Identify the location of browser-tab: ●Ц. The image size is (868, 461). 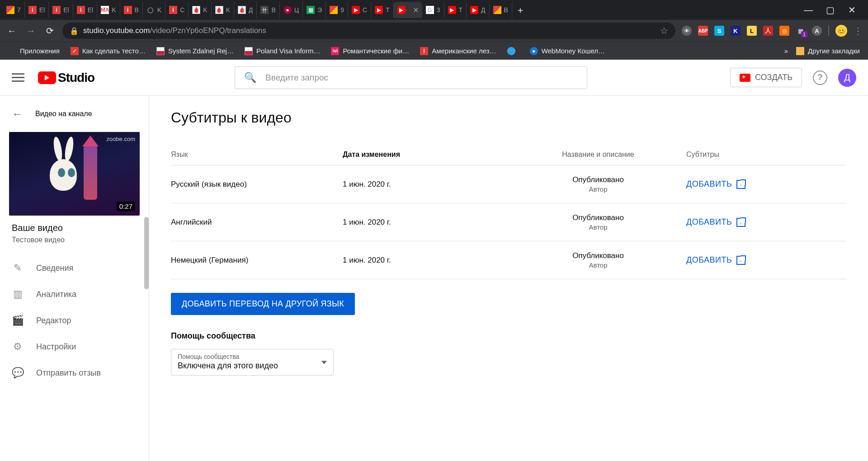
(291, 10).